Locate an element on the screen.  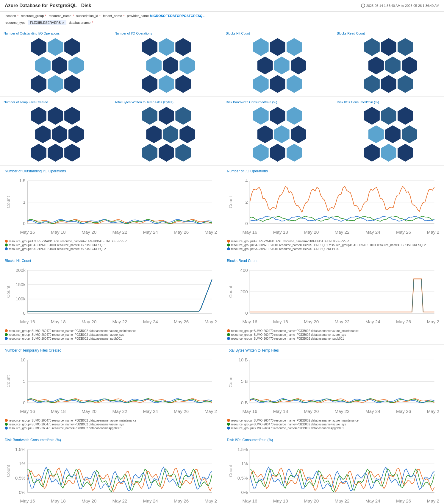
chart-panel-chart6: Total Bytes Written to Temp Files10 B5 B… is located at coordinates (333, 389).